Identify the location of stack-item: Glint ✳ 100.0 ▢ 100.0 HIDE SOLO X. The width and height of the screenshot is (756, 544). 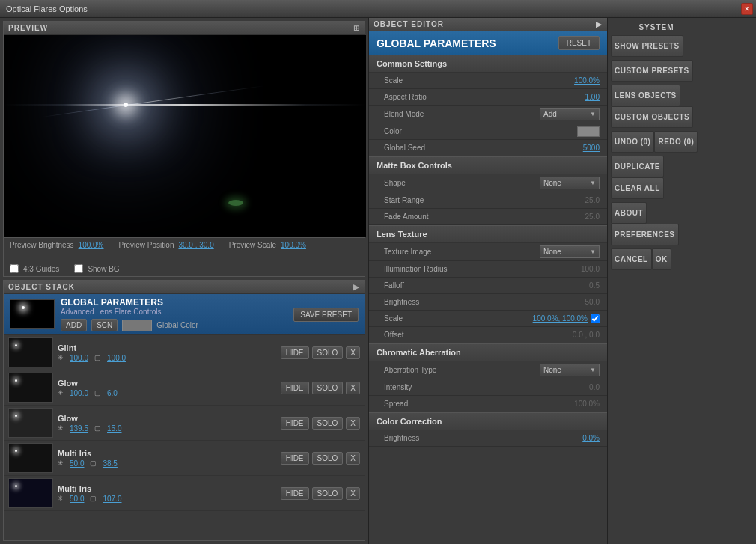
(184, 353).